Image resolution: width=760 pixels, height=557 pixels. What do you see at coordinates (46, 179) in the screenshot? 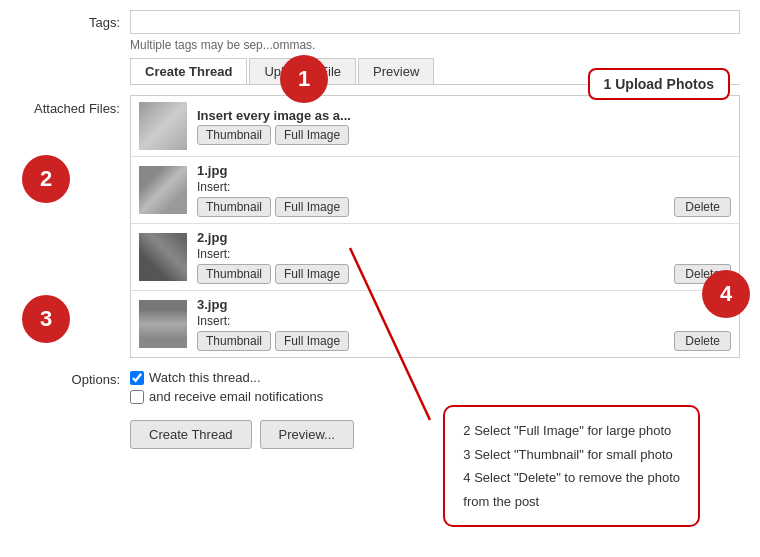
I see `badge-2: 2` at bounding box center [46, 179].